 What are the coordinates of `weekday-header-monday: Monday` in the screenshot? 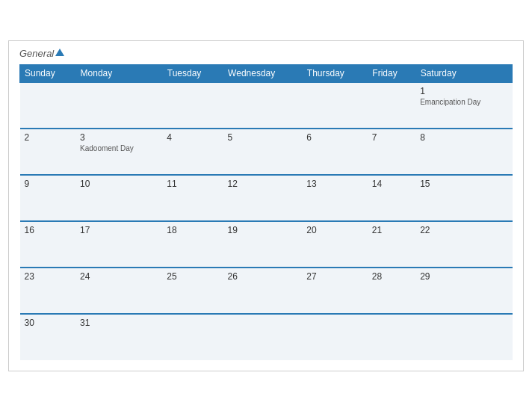 It's located at (119, 73).